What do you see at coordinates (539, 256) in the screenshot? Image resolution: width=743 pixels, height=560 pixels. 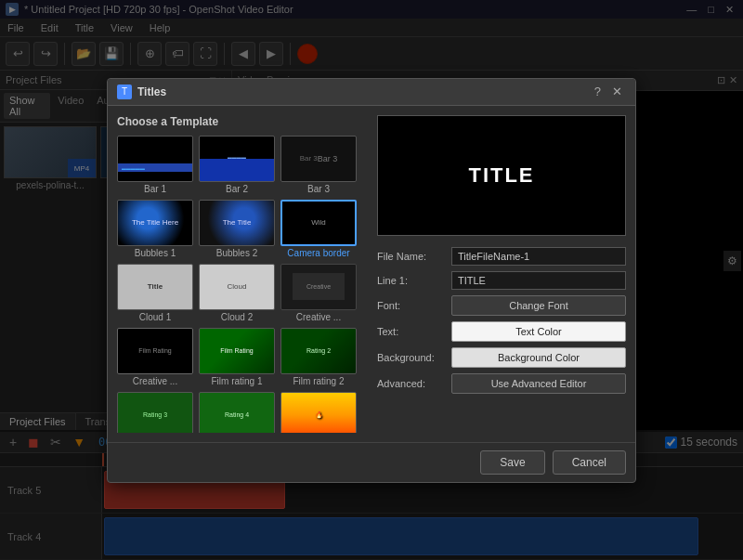 I see `filename-input` at bounding box center [539, 256].